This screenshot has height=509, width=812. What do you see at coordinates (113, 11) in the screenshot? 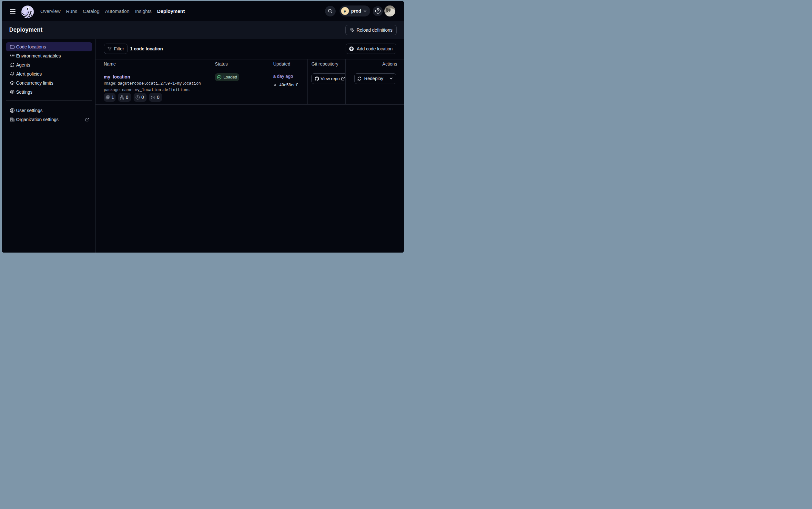
I see `main-nav: Overview Runs Catalog Automation Insight…` at bounding box center [113, 11].